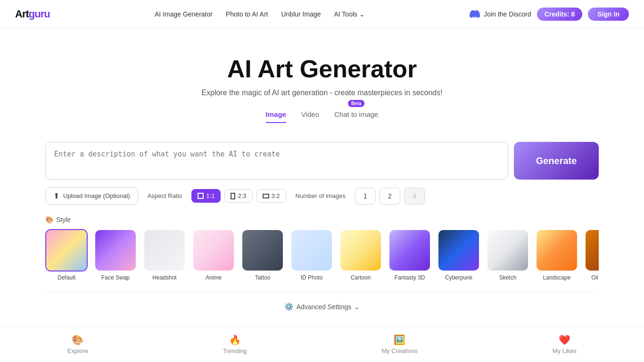 This screenshot has height=362, width=644. What do you see at coordinates (116, 255) in the screenshot?
I see `style-item-faceswap: Face Swap` at bounding box center [116, 255].